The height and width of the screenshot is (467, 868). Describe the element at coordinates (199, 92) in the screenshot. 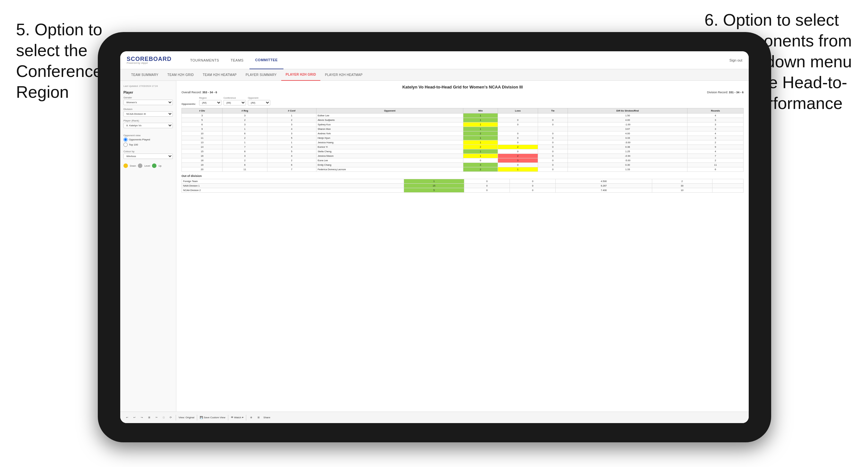

I see `overall-record: Overall Record: 353 - 34 - 6` at that location.